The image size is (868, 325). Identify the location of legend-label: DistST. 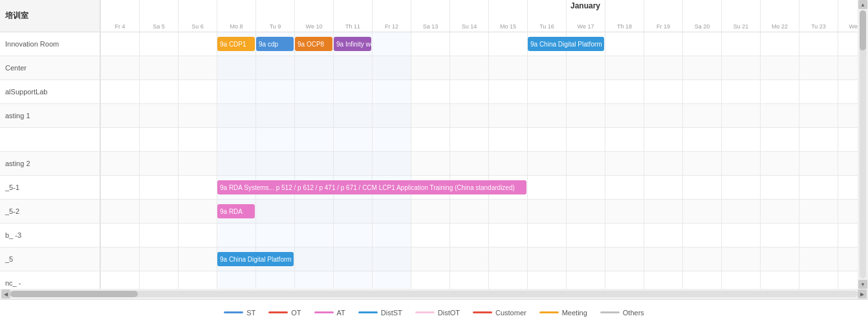
(392, 313).